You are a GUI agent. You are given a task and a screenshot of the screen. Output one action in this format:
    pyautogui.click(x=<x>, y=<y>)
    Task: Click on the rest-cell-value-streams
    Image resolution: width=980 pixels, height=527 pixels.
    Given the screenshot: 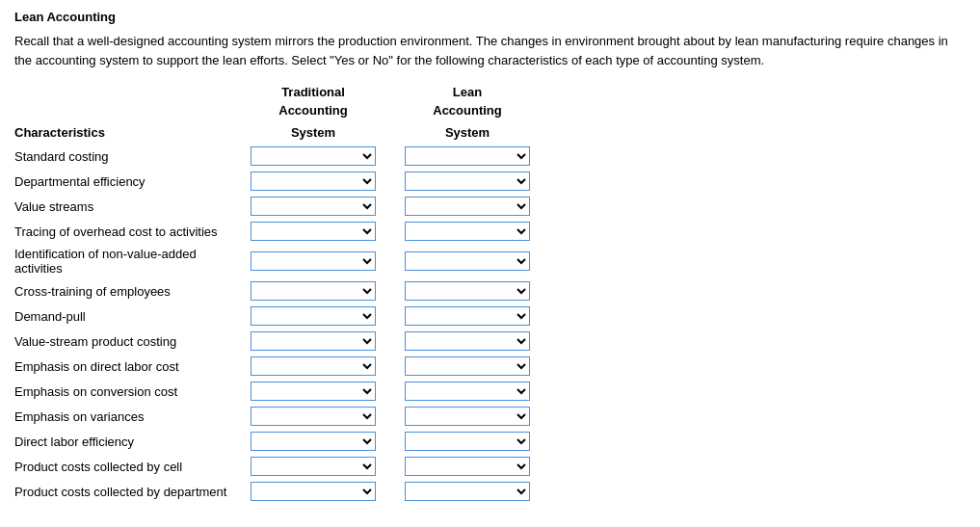 What is the action you would take?
    pyautogui.click(x=755, y=206)
    